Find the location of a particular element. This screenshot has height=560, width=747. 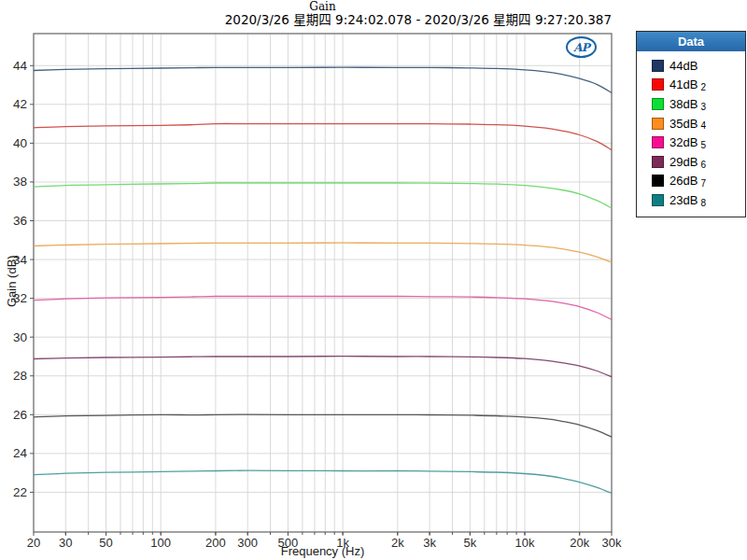

legend-item-trace-number: 2 is located at coordinates (703, 88).